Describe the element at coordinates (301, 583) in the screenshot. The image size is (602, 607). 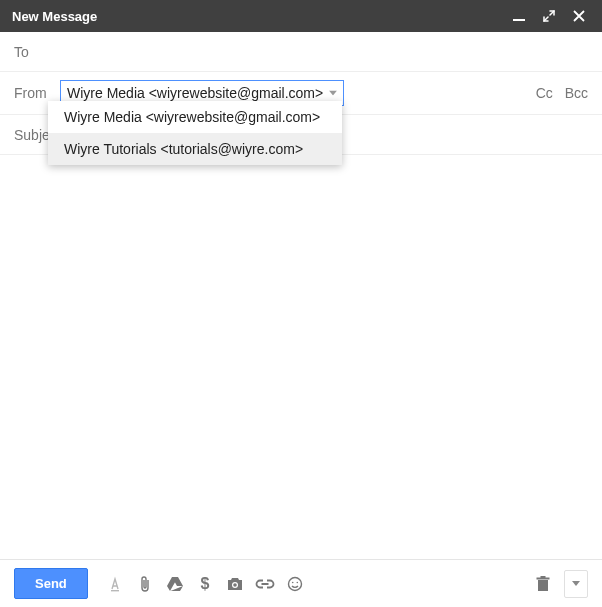
I see `compose-toolbar: Send $` at that location.